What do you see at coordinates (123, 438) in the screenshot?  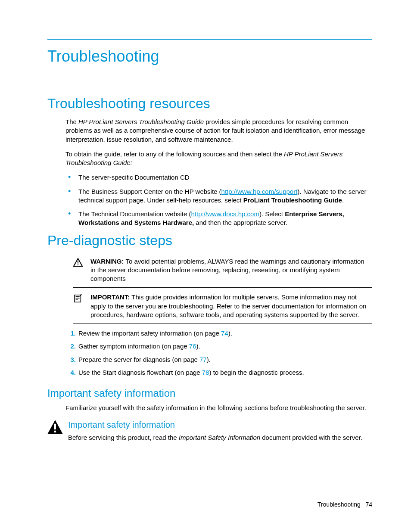 I see `text: Before servicing this product, read the` at bounding box center [123, 438].